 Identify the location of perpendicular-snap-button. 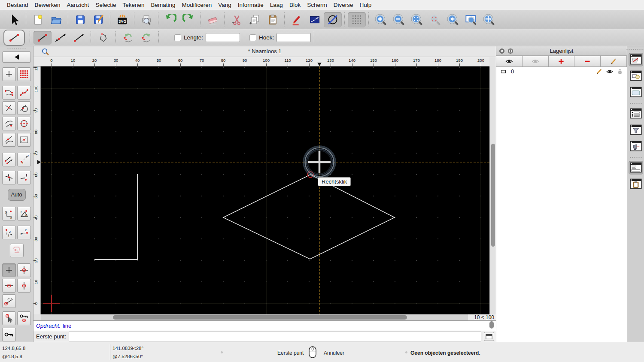
(24, 178).